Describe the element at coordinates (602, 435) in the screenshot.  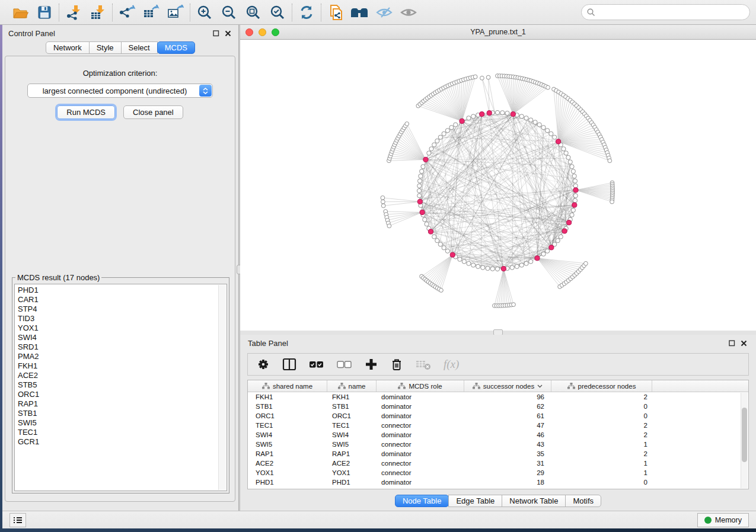
I see `table-cell: 2` at that location.